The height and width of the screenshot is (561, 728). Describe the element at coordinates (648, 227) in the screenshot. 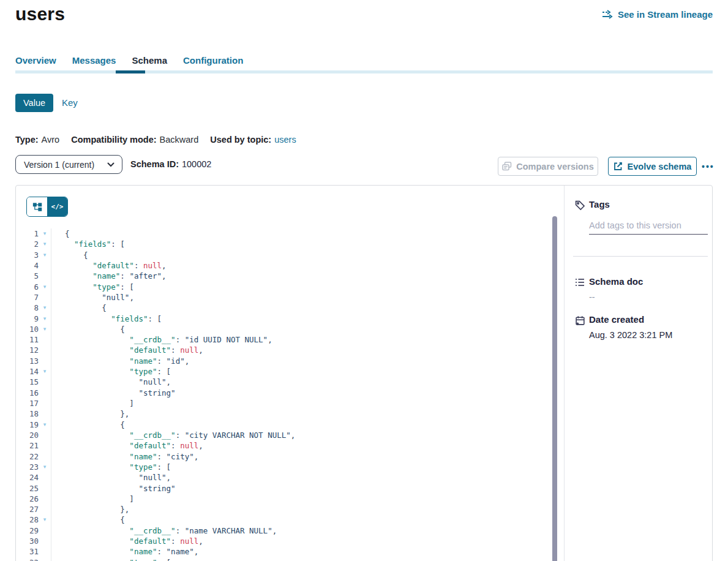

I see `add-tags-input` at that location.